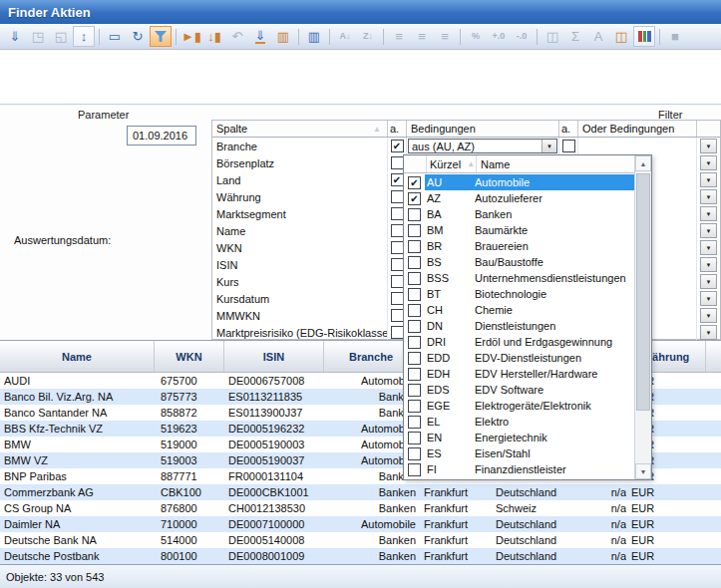 This screenshot has height=588, width=721. What do you see at coordinates (397, 129) in the screenshot?
I see `and-column-header: a.` at bounding box center [397, 129].